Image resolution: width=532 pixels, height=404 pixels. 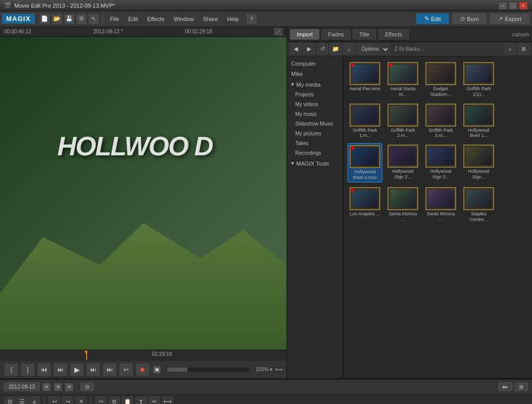 What do you see at coordinates (128, 400) in the screenshot?
I see `paste-button: 📋` at bounding box center [128, 400].